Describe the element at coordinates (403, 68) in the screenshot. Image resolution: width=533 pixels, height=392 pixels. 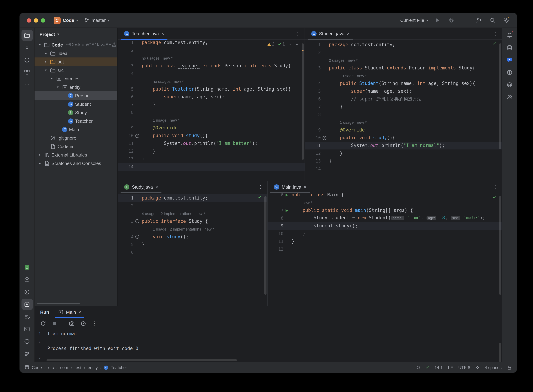
I see `code-line: 3public class Student extends Person imp…` at that location.